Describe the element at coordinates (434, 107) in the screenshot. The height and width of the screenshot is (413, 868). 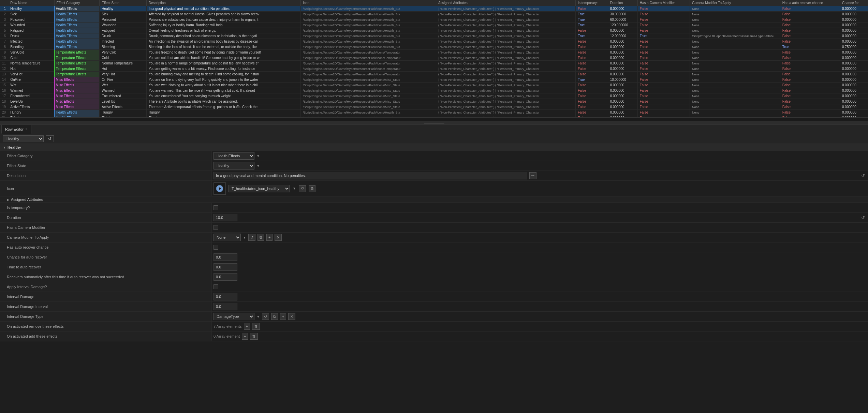
I see `table-row: 19 ActiveEffects Misc Effects Active Eff…` at that location.